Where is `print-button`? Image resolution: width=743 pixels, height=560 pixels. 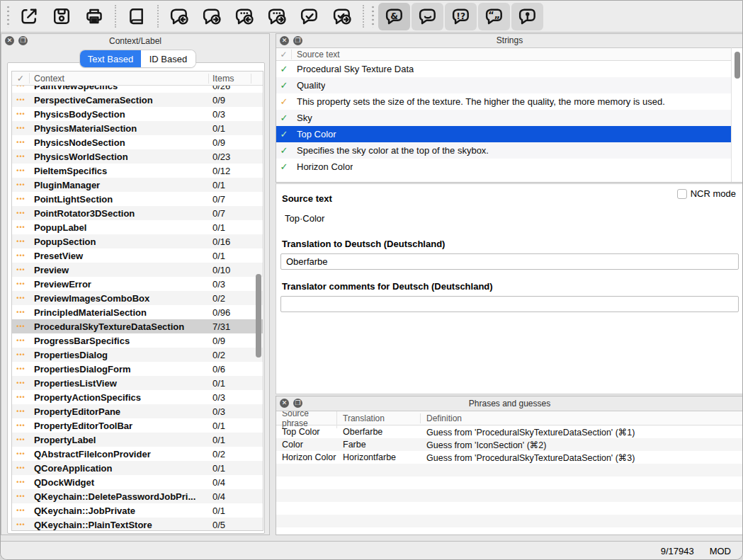
print-button is located at coordinates (94, 16).